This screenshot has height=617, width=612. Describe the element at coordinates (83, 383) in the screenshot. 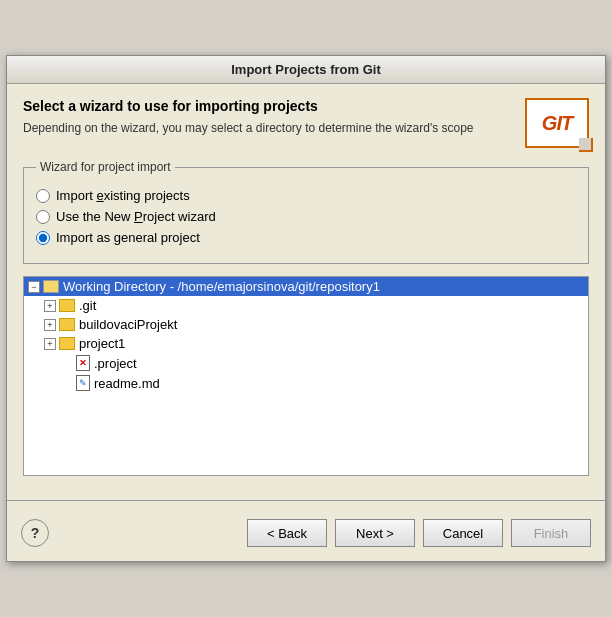

I see `file-doc-icon: ✎` at that location.